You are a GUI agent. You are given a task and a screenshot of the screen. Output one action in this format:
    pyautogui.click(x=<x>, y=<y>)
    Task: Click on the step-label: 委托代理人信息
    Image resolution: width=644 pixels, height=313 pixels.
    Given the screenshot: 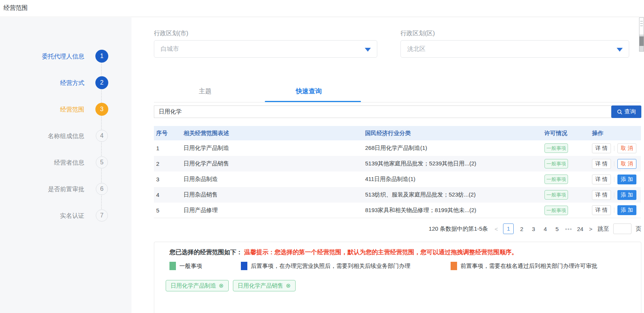 What is the action you would take?
    pyautogui.click(x=63, y=57)
    